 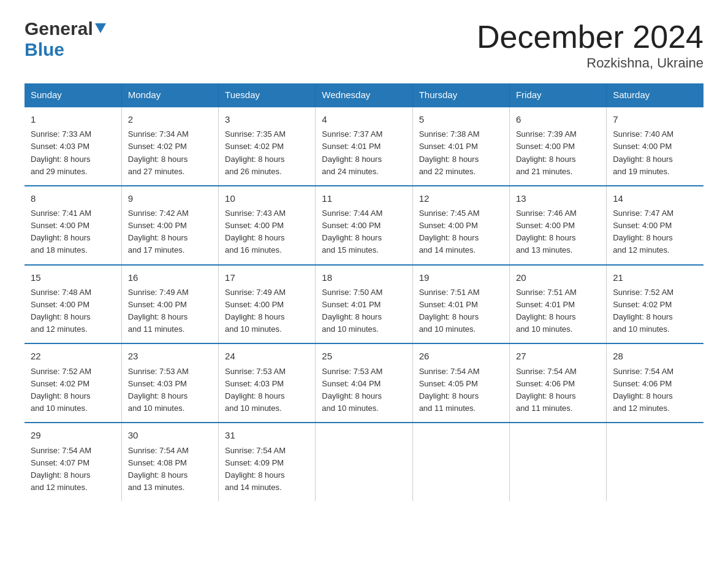 I want to click on logo: General Blue, so click(x=65, y=39).